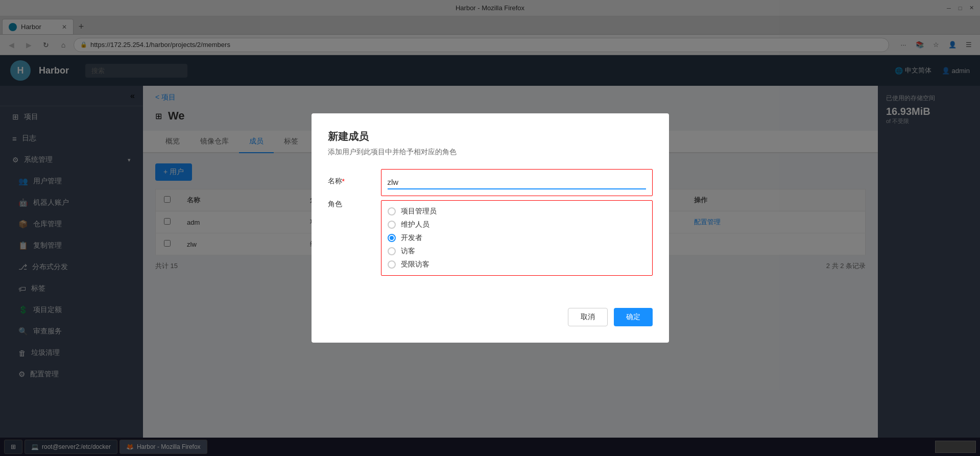 Image resolution: width=980 pixels, height=456 pixels. Describe the element at coordinates (633, 317) in the screenshot. I see `confirm-button: 确定` at that location.